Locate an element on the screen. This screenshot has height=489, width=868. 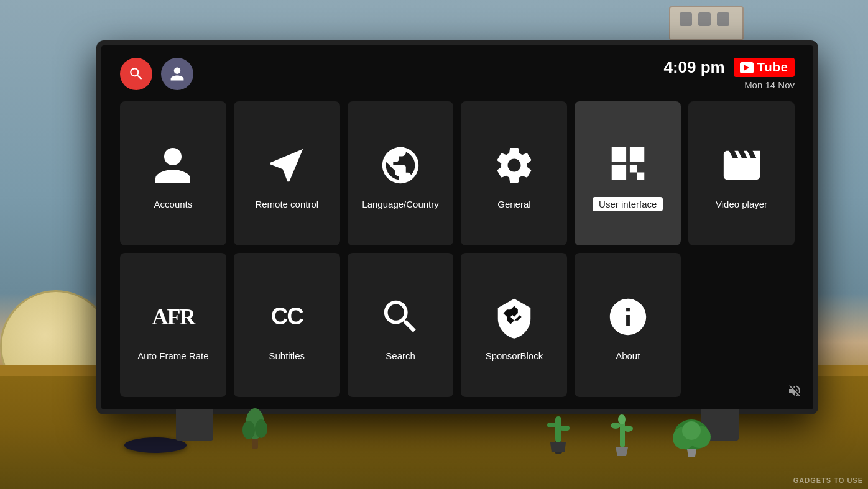
time-row: 4:09 pm Tube is located at coordinates (729, 67).